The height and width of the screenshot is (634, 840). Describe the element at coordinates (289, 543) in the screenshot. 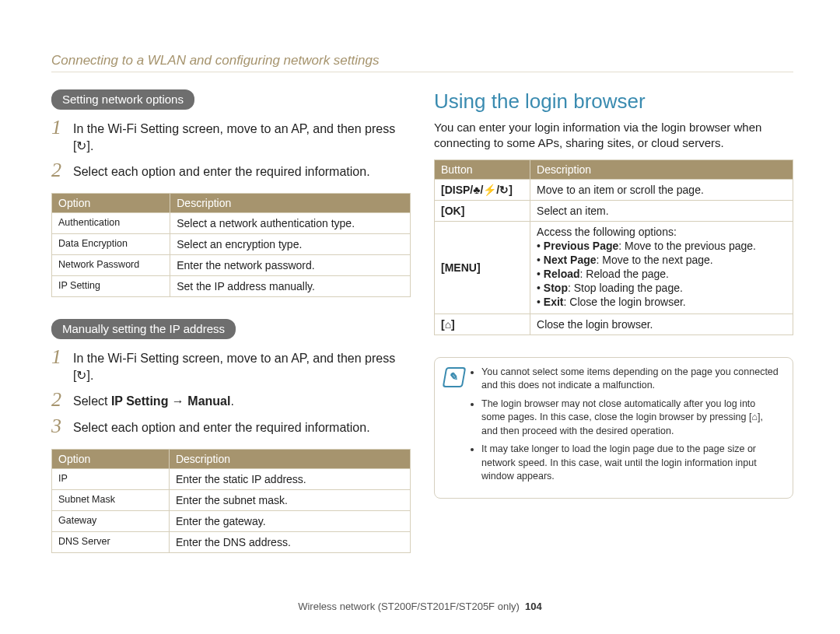

I see `cell-desc: Enter the DNS address.` at that location.